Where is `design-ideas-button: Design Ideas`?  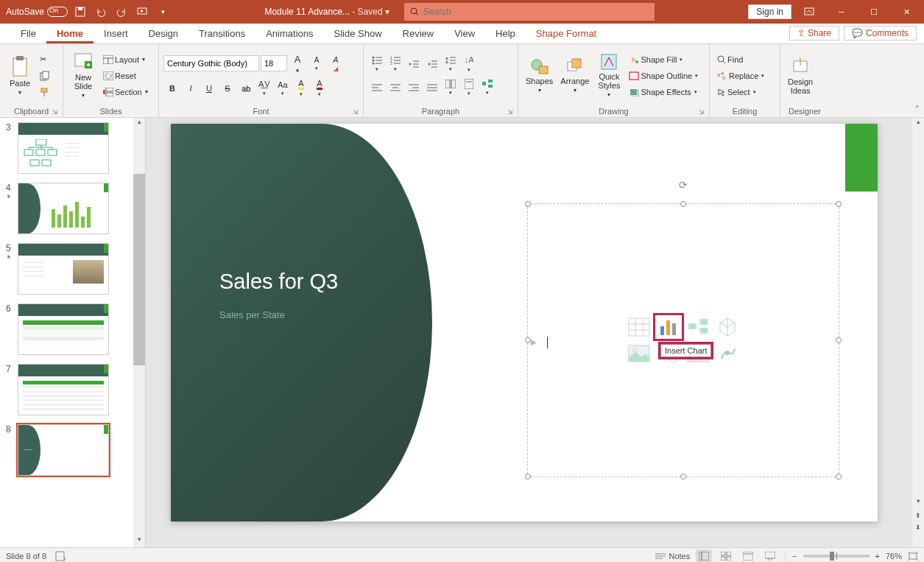 design-ideas-button: Design Ideas is located at coordinates (800, 76).